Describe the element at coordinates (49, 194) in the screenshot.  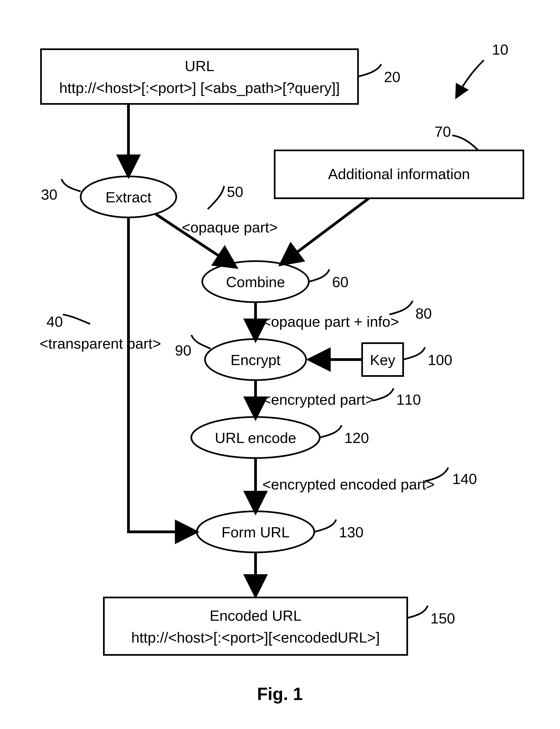
I see `ref-30: 30` at that location.